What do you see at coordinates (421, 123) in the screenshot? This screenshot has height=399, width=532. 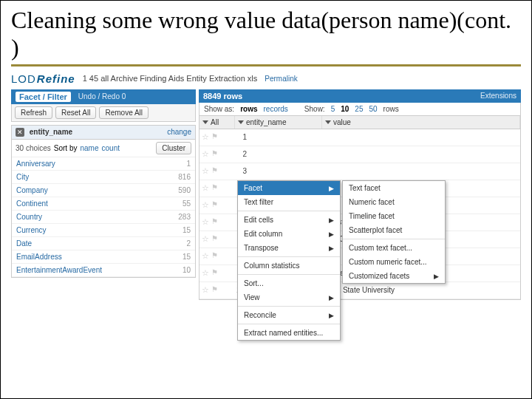 I see `column-value: value` at bounding box center [421, 123].